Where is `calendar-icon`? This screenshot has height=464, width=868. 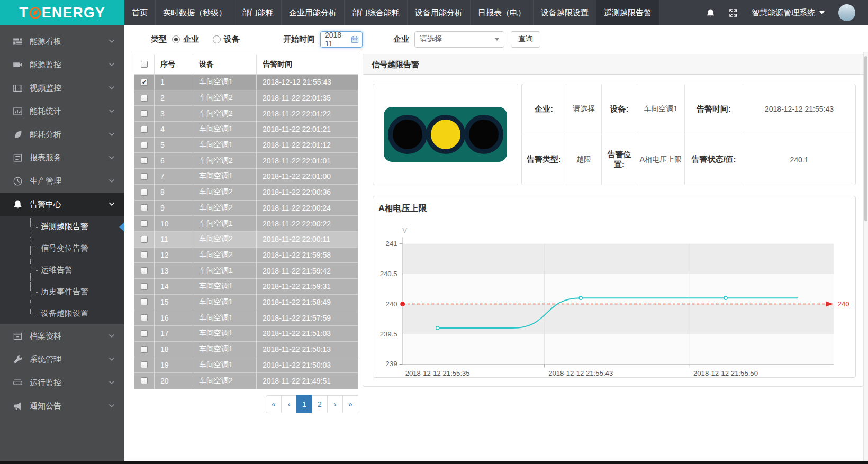
calendar-icon is located at coordinates (355, 39).